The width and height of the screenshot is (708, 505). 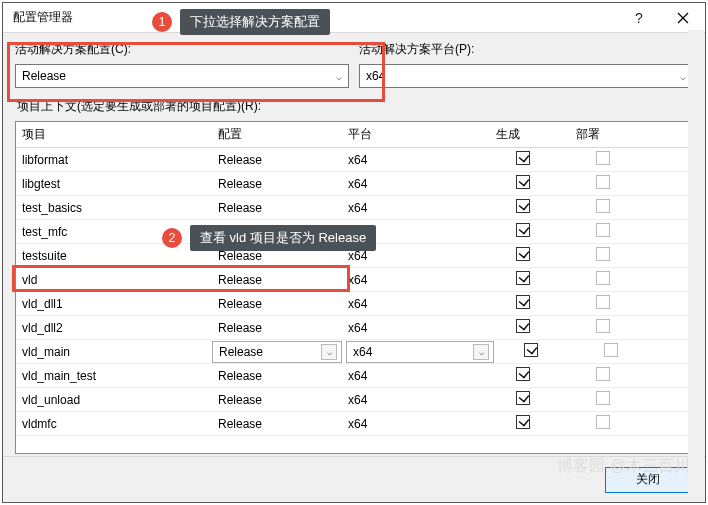 I want to click on solution-platform-dropdown: x64 ⌵, so click(x=526, y=76).